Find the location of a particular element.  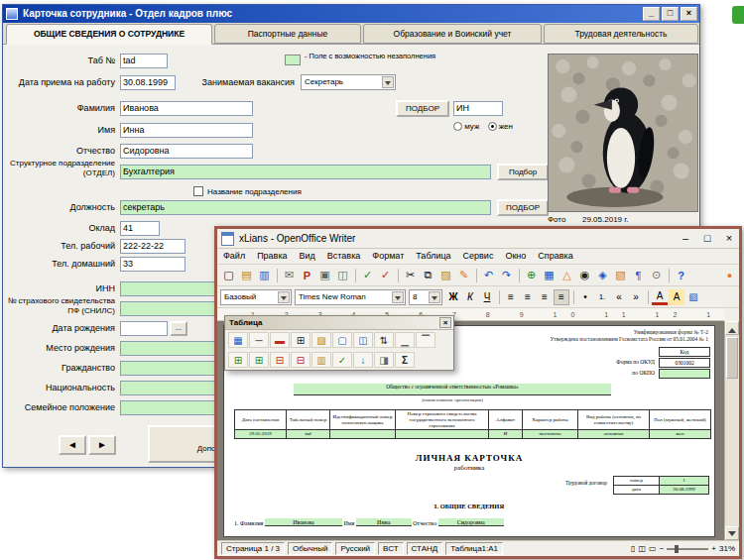

t2-value-cell: 29.05.2019 is located at coordinates (261, 434).